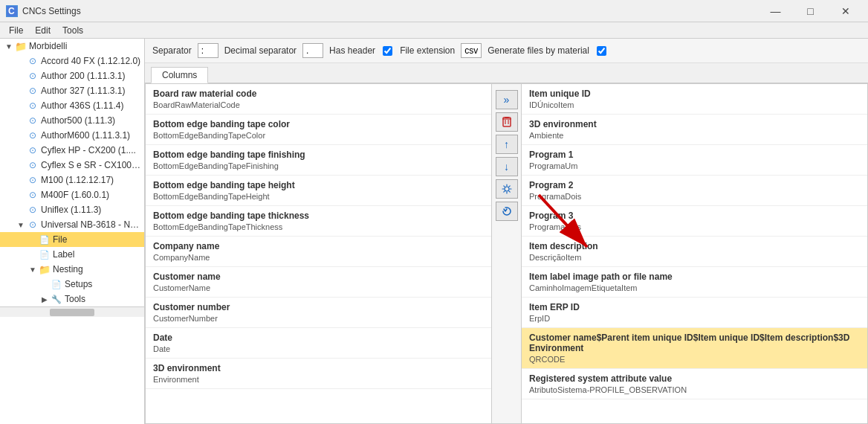 This screenshot has height=424, width=868. I want to click on column-name: Customer name, so click(318, 277).